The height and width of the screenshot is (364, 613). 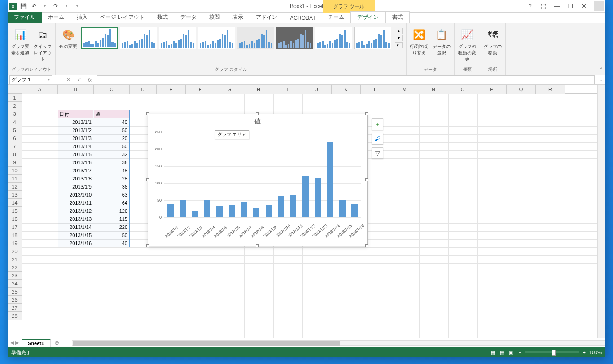 What do you see at coordinates (570, 6) in the screenshot?
I see `maximize-button: ❐` at bounding box center [570, 6].